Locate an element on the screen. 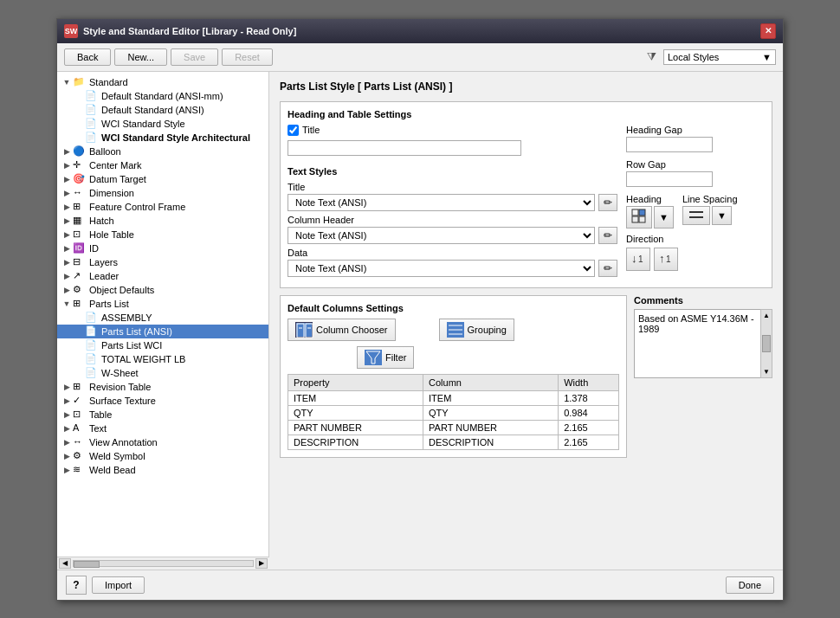 The image size is (840, 618). local-styles-dropdown: Local Styles ▼ is located at coordinates (720, 57).